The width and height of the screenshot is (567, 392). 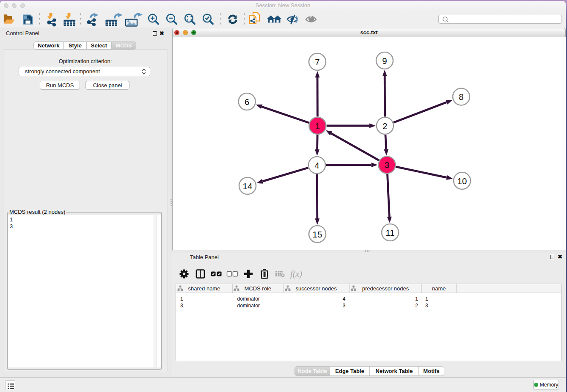 I want to click on svg-text: 1, so click(x=317, y=126).